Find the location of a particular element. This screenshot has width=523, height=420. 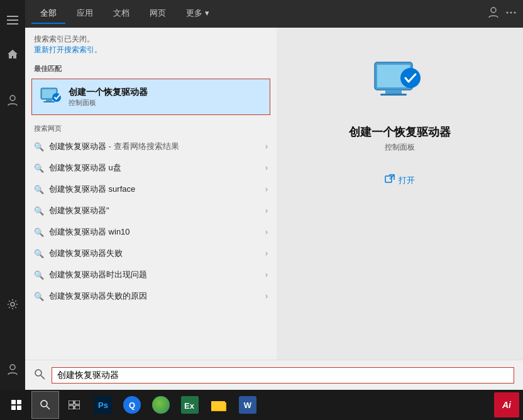

tab-all: 全部 is located at coordinates (48, 14).